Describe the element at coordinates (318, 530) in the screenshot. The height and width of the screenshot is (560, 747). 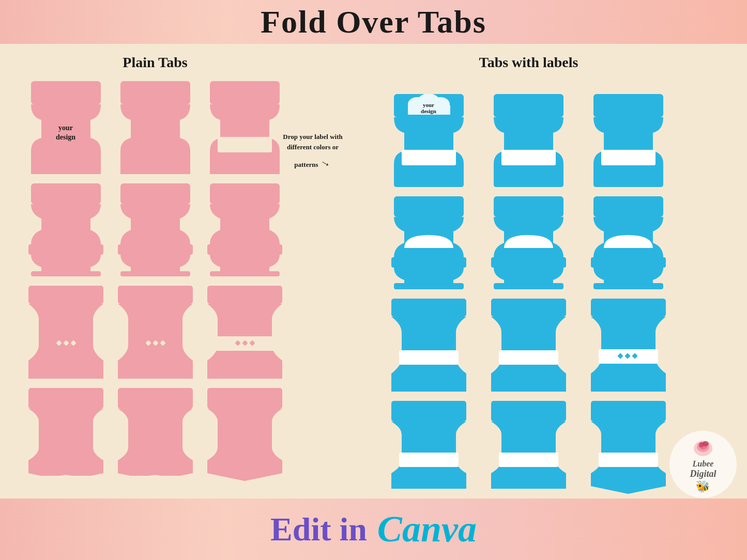
I see `edit-in-label: Edit in` at that location.